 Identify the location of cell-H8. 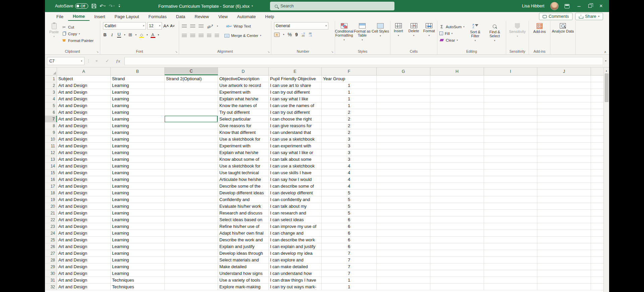
(457, 126).